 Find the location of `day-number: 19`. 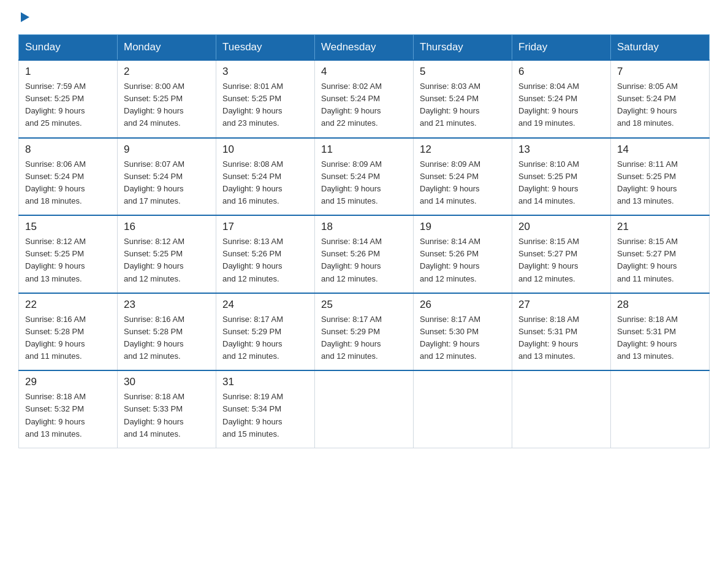

day-number: 19 is located at coordinates (463, 227).